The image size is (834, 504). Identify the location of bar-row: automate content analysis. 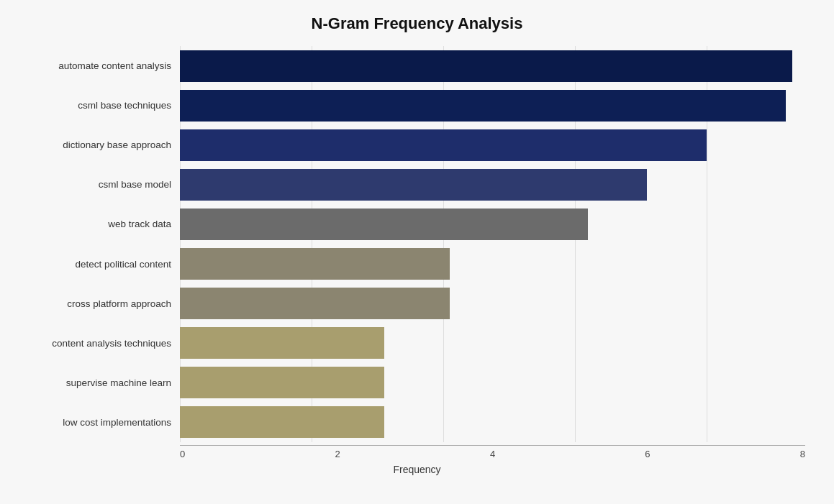
(417, 66).